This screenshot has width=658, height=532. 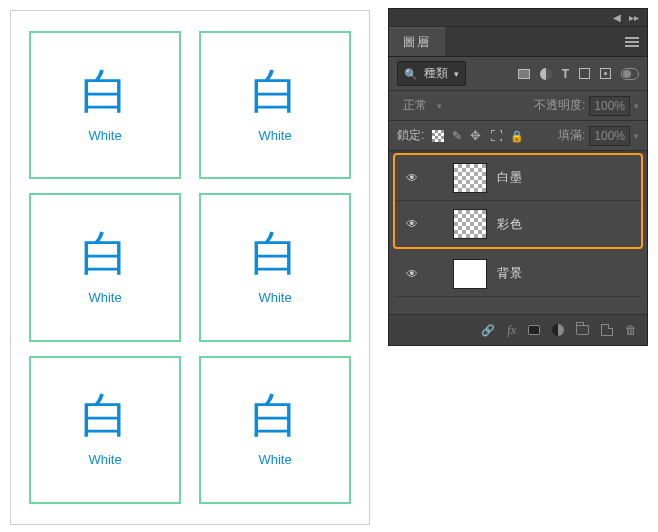 What do you see at coordinates (518, 74) in the screenshot?
I see `layer-filter-row: 種類 ▾ T` at bounding box center [518, 74].